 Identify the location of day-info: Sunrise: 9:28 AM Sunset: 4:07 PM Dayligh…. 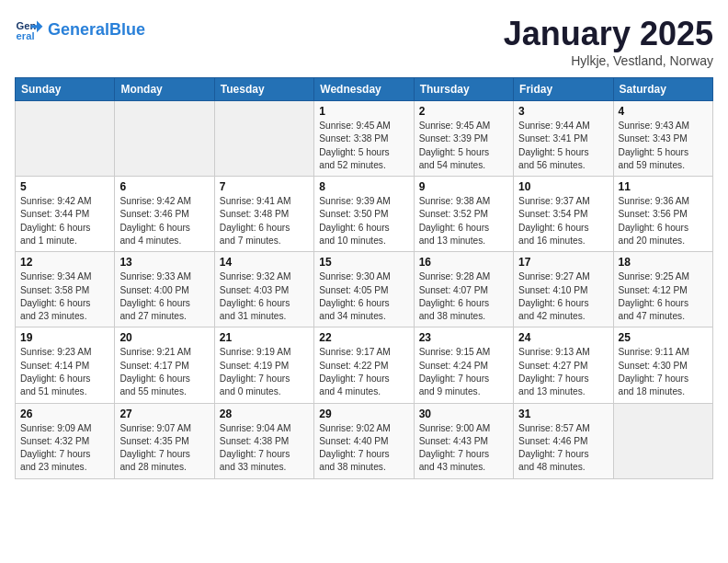
(463, 296).